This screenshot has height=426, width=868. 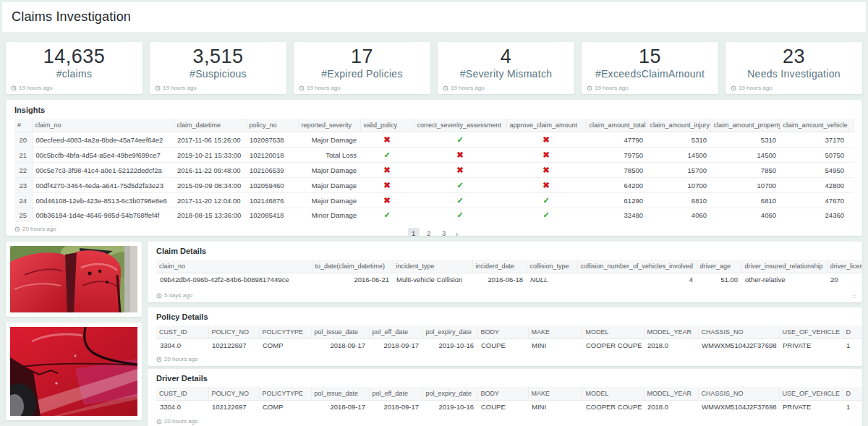 What do you see at coordinates (23, 216) in the screenshot?
I see `cell: 25` at bounding box center [23, 216].